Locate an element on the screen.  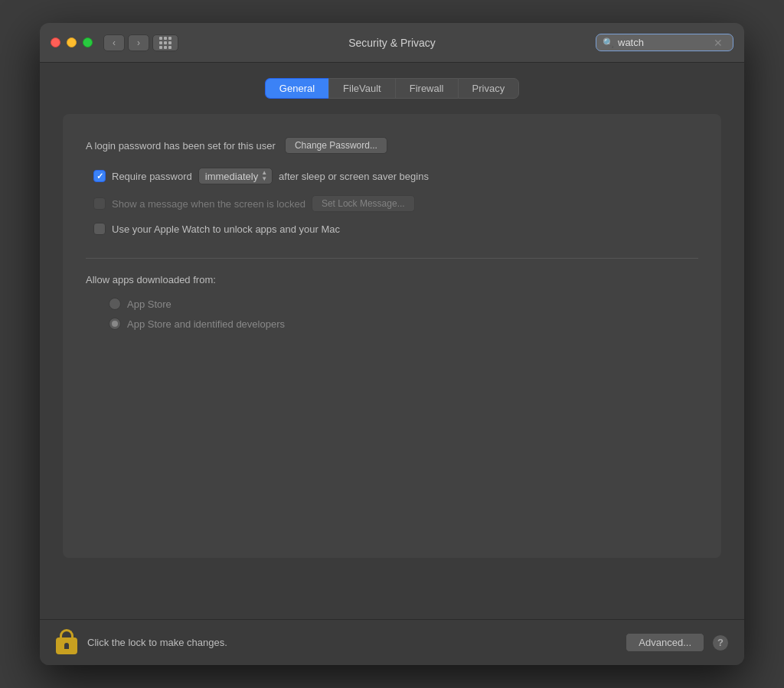
apple-watch-checkbox is located at coordinates (100, 229).